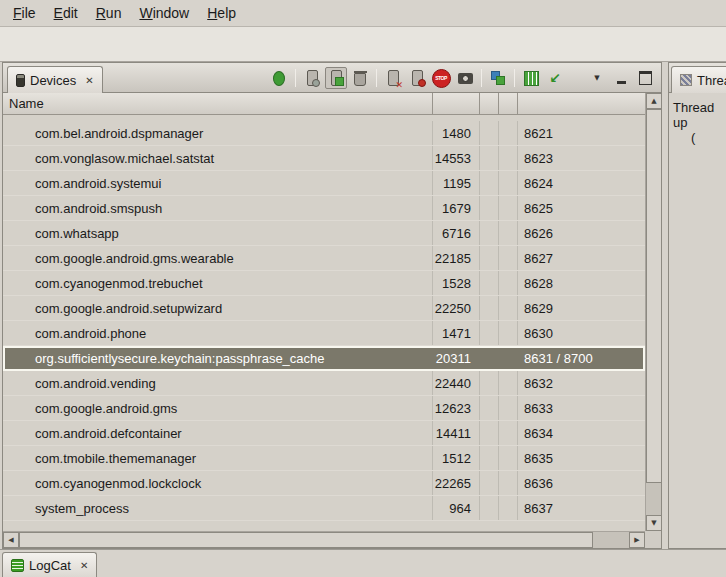  Describe the element at coordinates (456, 158) in the screenshot. I see `process-pid: 14553` at that location.